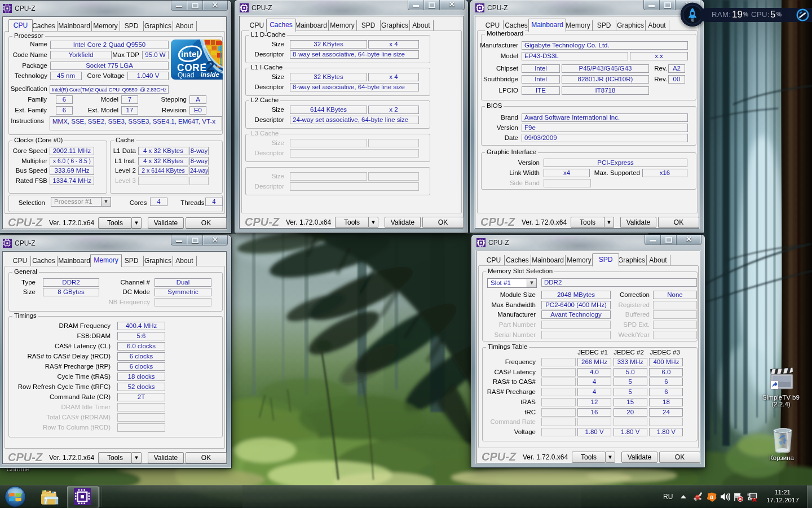  Describe the element at coordinates (204, 64) in the screenshot. I see `svg-text: ™` at that location.